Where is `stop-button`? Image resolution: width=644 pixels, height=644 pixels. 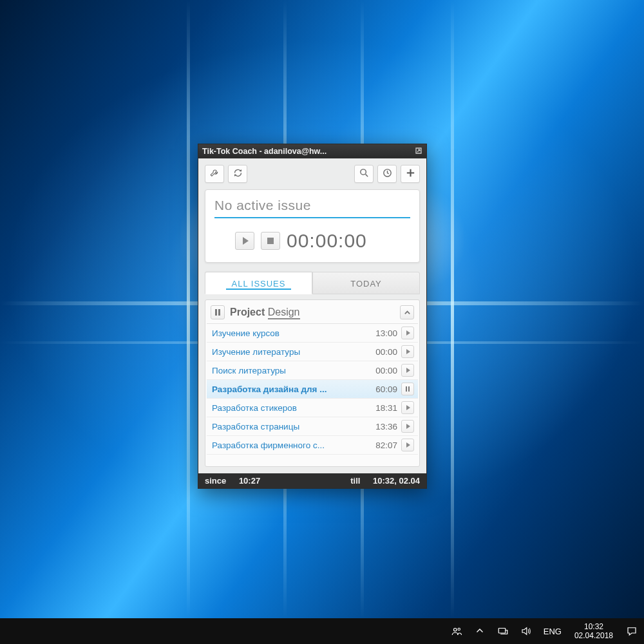 stop-button is located at coordinates (270, 241).